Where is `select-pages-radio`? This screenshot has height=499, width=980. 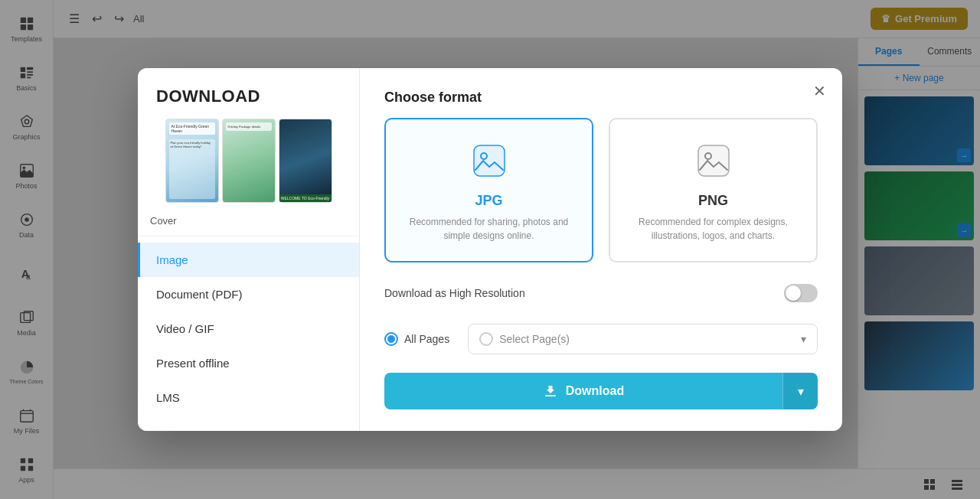 select-pages-radio is located at coordinates (486, 339).